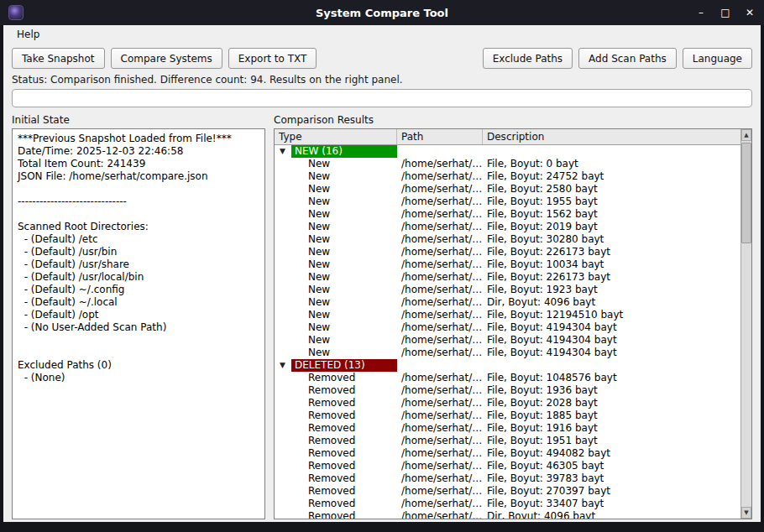 The height and width of the screenshot is (532, 764). What do you see at coordinates (507, 391) in the screenshot?
I see `tree-row: Removed/home/serhat/…File, Boyut: 1936 b…` at bounding box center [507, 391].